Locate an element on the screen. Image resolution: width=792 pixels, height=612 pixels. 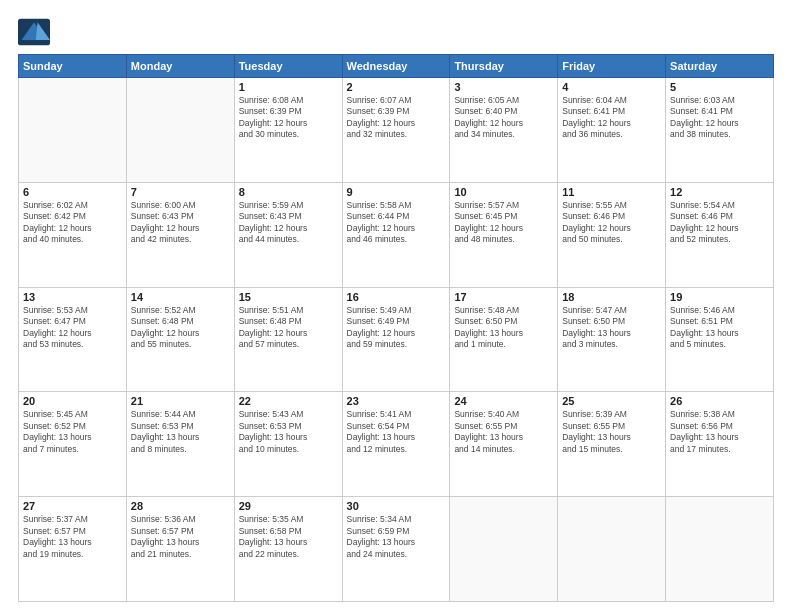
calendar-cell: 14Sunrise: 5:52 AM Sunset: 6:48 PM Dayli… is located at coordinates (180, 340).